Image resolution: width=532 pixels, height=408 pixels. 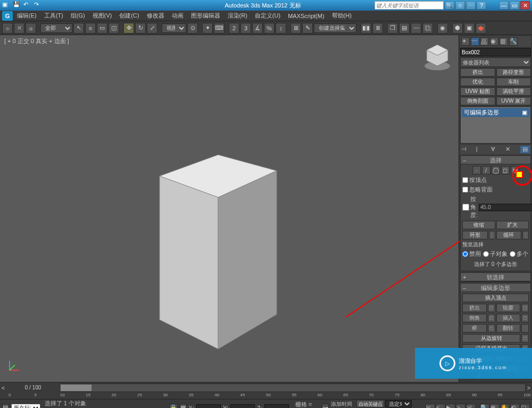 What do you see at coordinates (505, 406) in the screenshot?
I see `pan-icon: ✋` at bounding box center [505, 406].